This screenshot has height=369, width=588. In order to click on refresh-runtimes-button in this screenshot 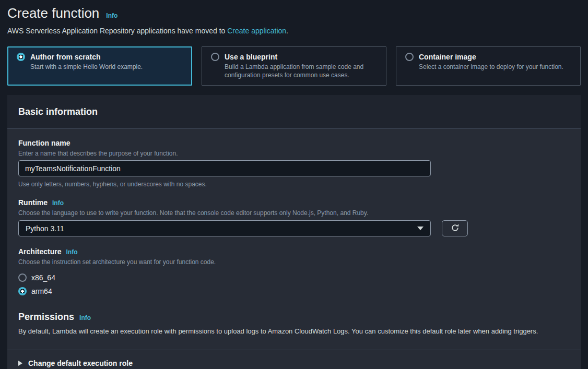, I will do `click(455, 229)`.